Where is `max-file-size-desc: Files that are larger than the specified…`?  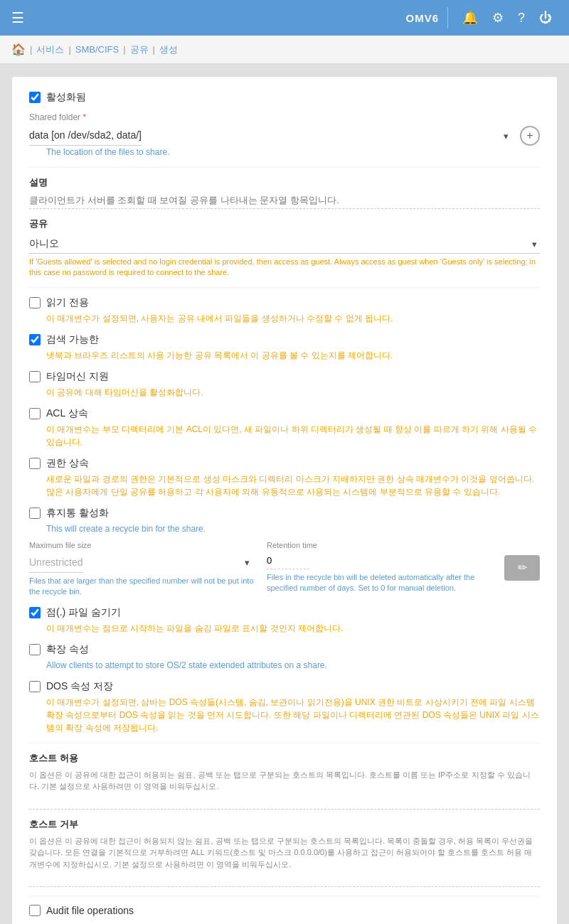 max-file-size-desc: Files that are larger than the specified… is located at coordinates (142, 587).